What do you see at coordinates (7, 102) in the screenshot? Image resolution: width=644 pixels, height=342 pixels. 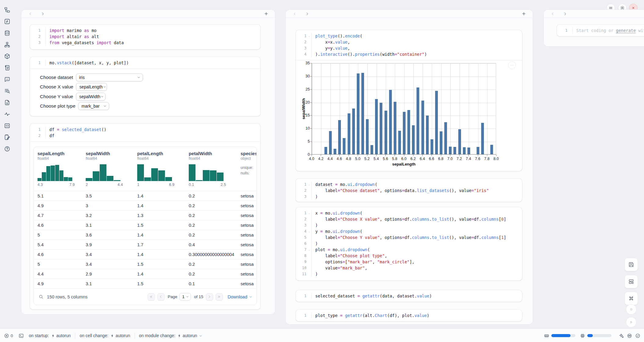 I see `document-icon` at bounding box center [7, 102].